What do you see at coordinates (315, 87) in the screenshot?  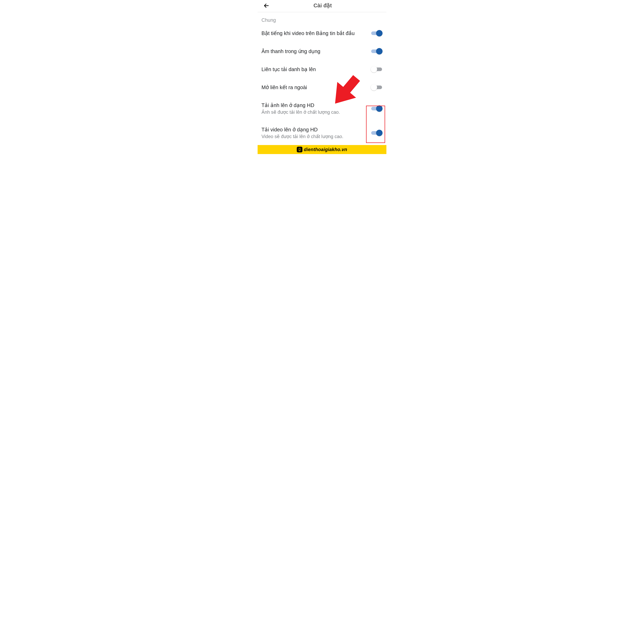 I see `setting-label: Mở liên kết ra ngoài` at bounding box center [315, 87].